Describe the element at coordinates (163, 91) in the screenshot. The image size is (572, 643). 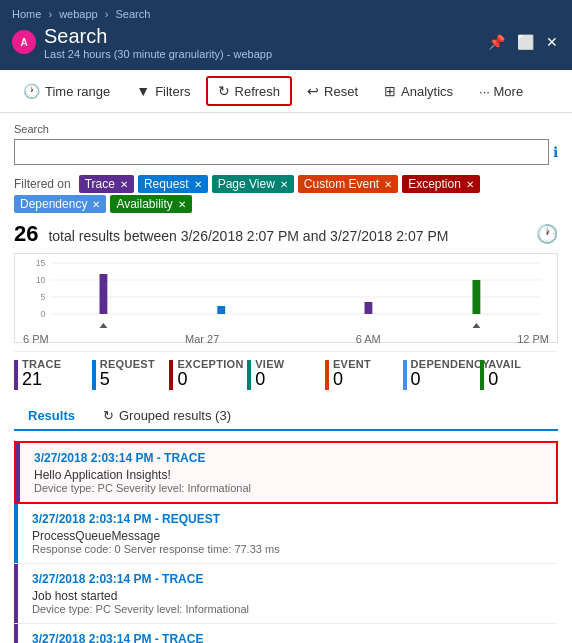
I see `filters-button: ▼ Filters` at that location.